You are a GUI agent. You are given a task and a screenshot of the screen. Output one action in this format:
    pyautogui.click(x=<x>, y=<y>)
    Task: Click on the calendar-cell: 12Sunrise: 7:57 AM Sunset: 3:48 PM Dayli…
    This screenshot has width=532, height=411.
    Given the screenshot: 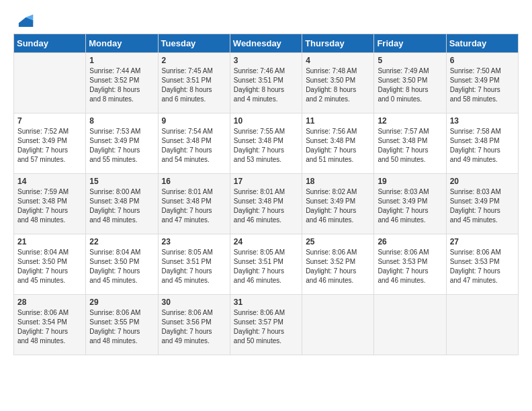 What is the action you would take?
    pyautogui.click(x=410, y=144)
    